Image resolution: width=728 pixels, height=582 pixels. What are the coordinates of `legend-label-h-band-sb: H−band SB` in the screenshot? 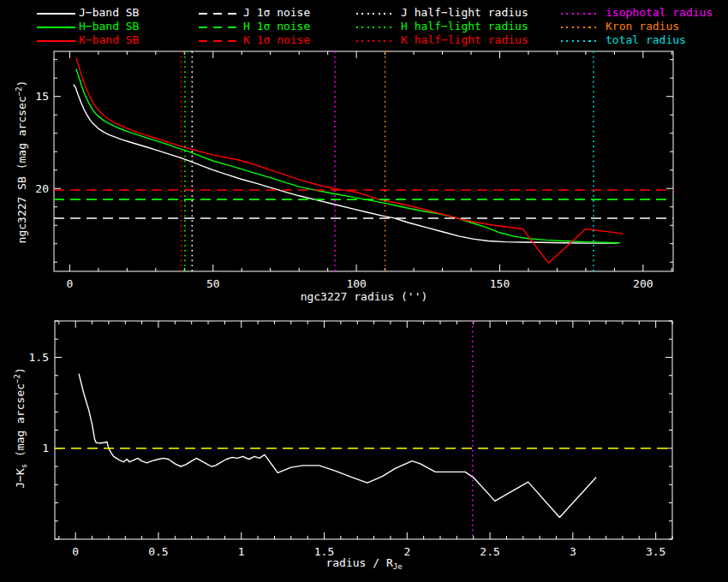 It's located at (109, 27).